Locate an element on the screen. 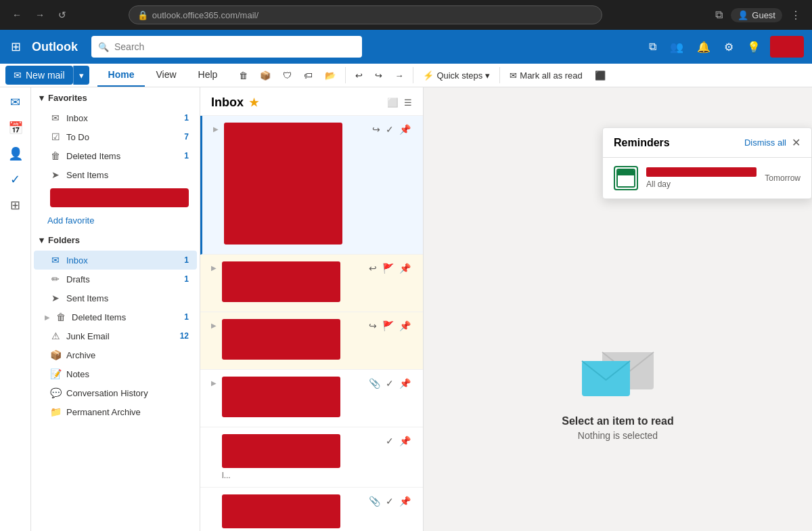 Image resolution: width=812 pixels, height=531 pixels. sidebar-item-notes: 📝 Notes is located at coordinates (115, 374).